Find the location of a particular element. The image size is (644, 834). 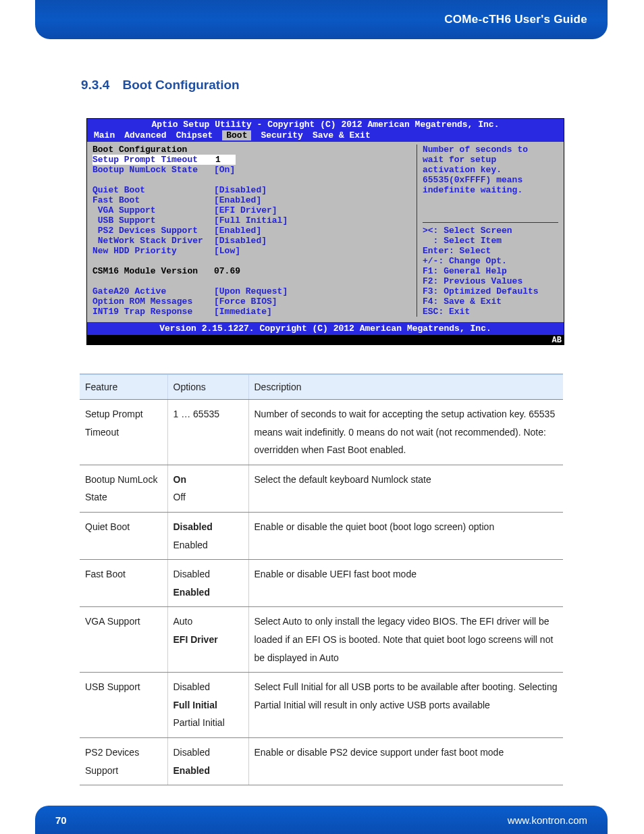

bios-nav-line: F3: Optimized Defaults is located at coordinates (490, 292).